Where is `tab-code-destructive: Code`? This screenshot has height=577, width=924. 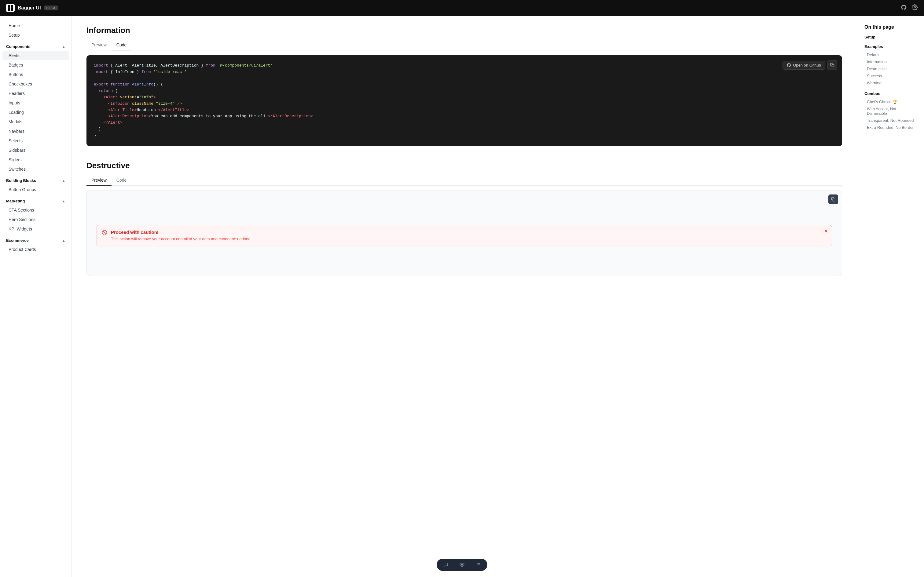 tab-code-destructive: Code is located at coordinates (121, 180).